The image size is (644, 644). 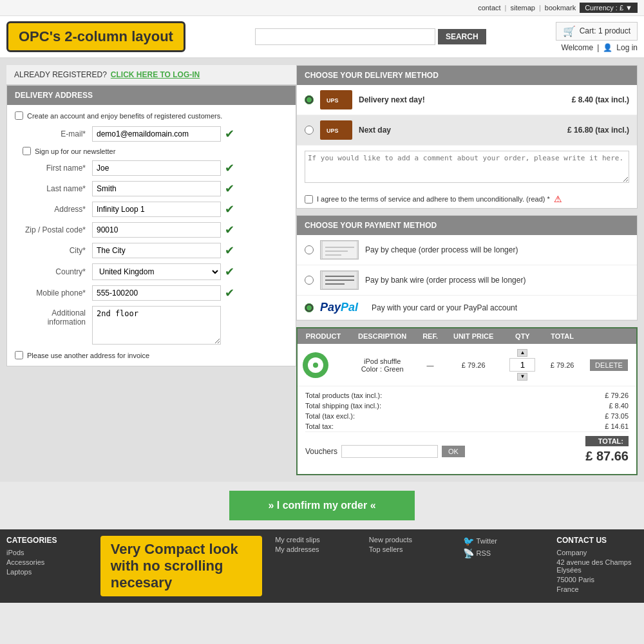 What do you see at coordinates (156, 293) in the screenshot?
I see `phone-field` at bounding box center [156, 293].